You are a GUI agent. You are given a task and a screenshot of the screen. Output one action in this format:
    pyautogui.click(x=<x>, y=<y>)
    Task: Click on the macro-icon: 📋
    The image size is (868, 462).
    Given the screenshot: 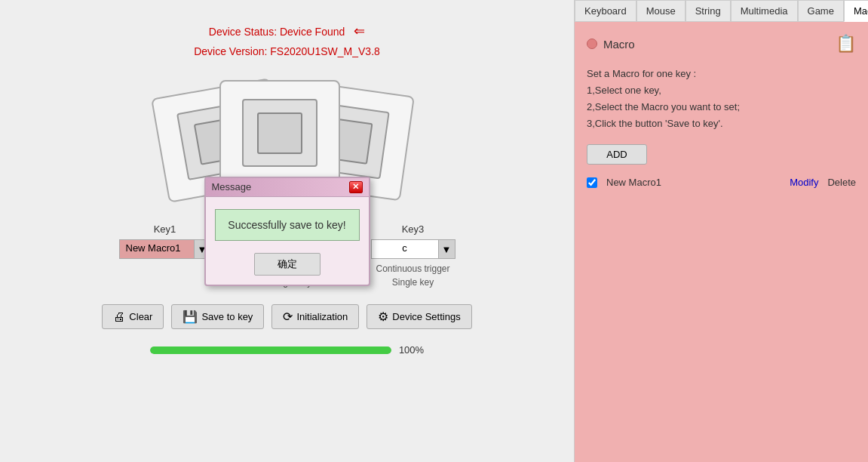 What is the action you would take?
    pyautogui.click(x=846, y=44)
    